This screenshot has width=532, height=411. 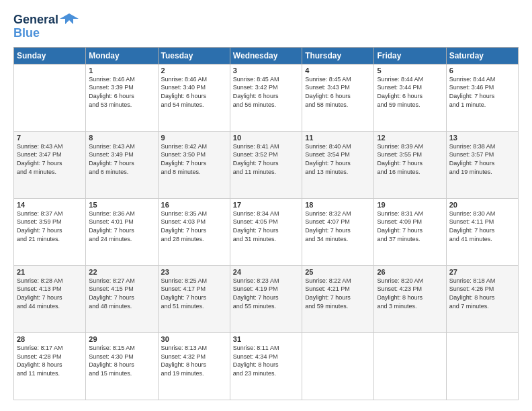 What do you see at coordinates (50, 226) in the screenshot?
I see `day-info: Sunrise: 8:37 AMSunset: 3:59 PMDaylight:…` at bounding box center [50, 226].